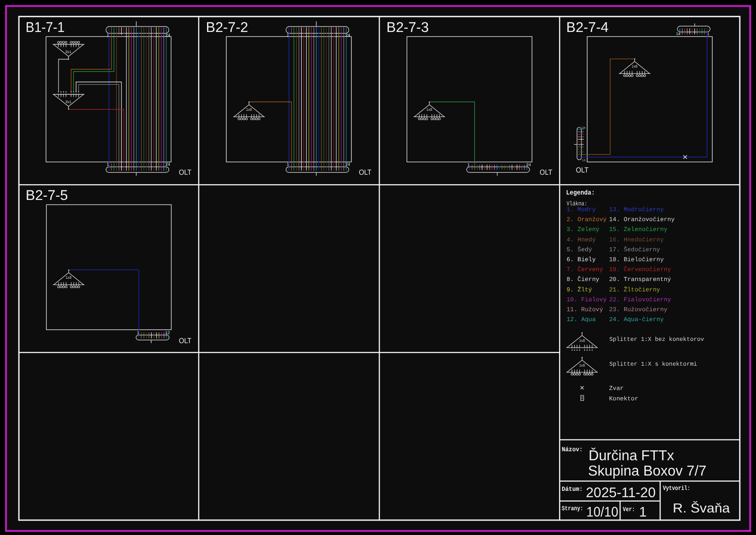  I want to click on svg-text: 22. Fialovočierny, so click(640, 300).